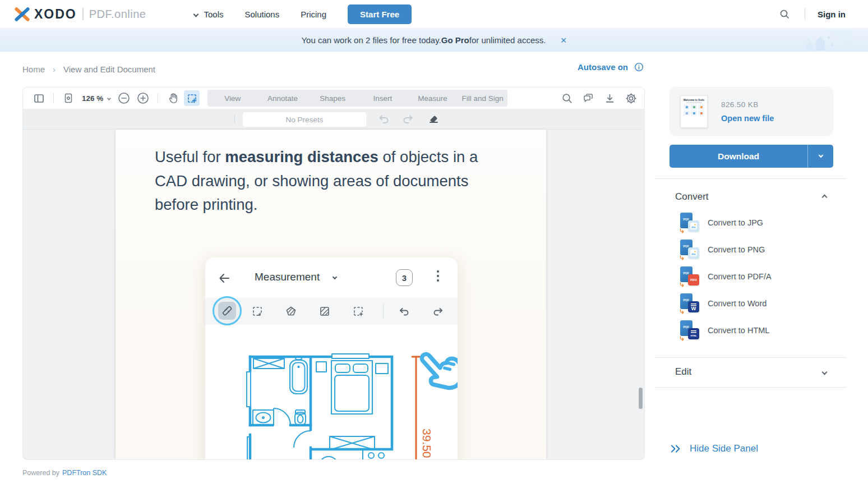  What do you see at coordinates (690, 250) in the screenshot?
I see `convert-png-icon: PDF` at bounding box center [690, 250].